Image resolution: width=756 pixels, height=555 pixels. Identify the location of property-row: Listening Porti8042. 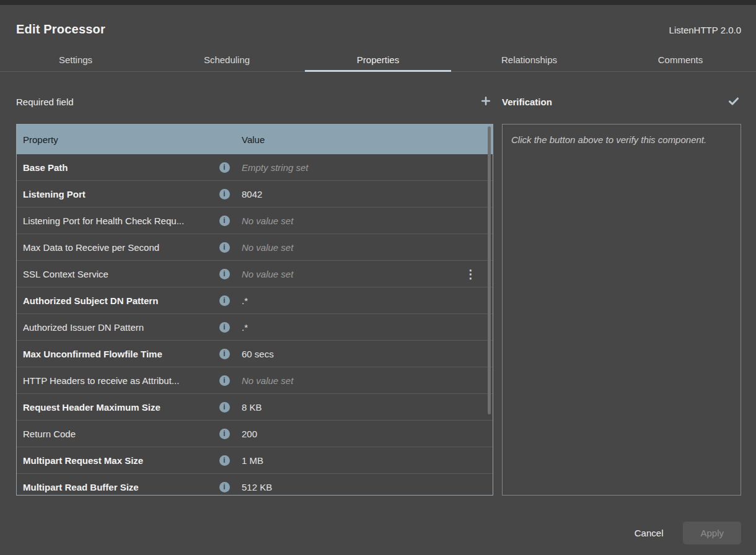
(255, 194).